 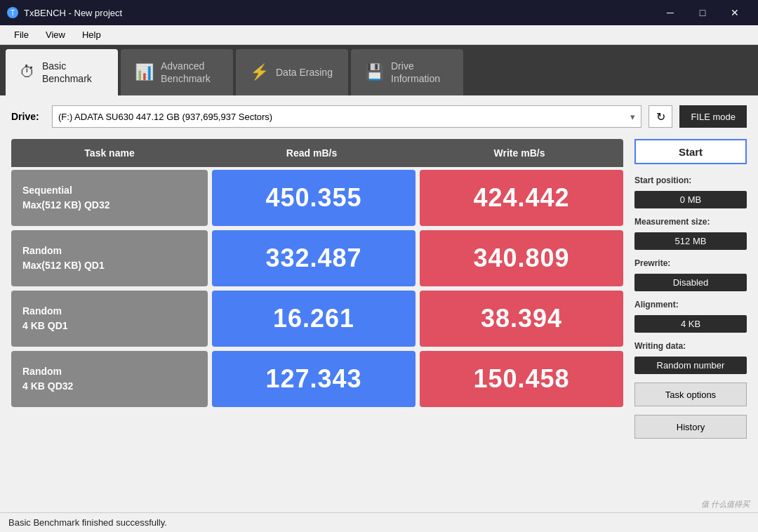 I want to click on start-button: Start, so click(x=691, y=152).